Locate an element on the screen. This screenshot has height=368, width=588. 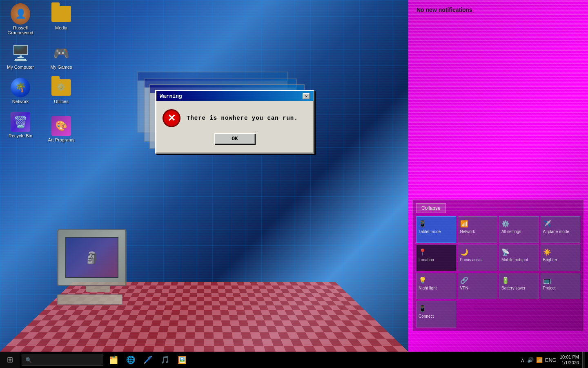
recycle-bin-icon: 🗑️ is located at coordinates (20, 122).